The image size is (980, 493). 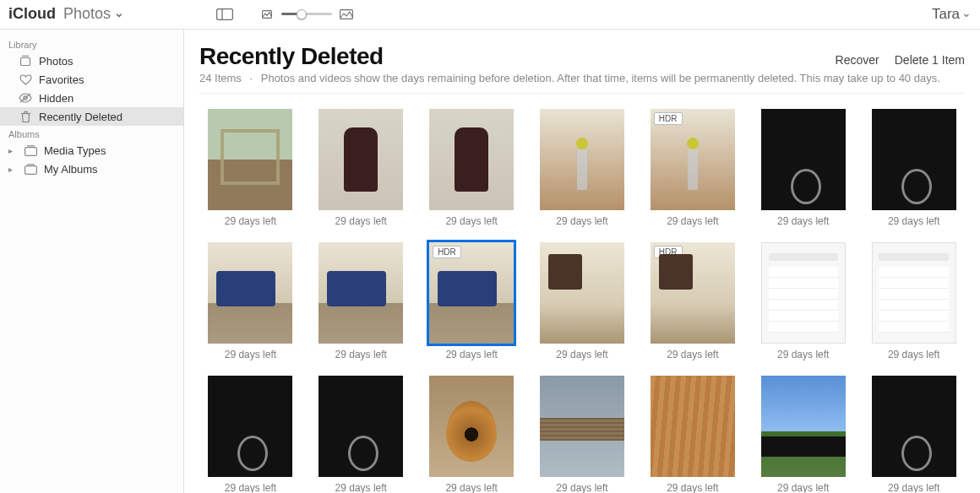 What do you see at coordinates (61, 79) in the screenshot?
I see `sidebar-item-label: Favorites` at bounding box center [61, 79].